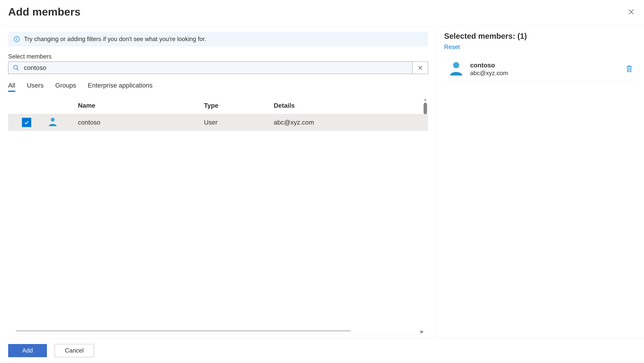 The width and height of the screenshot is (644, 363). I want to click on column-name: Name, so click(141, 105).